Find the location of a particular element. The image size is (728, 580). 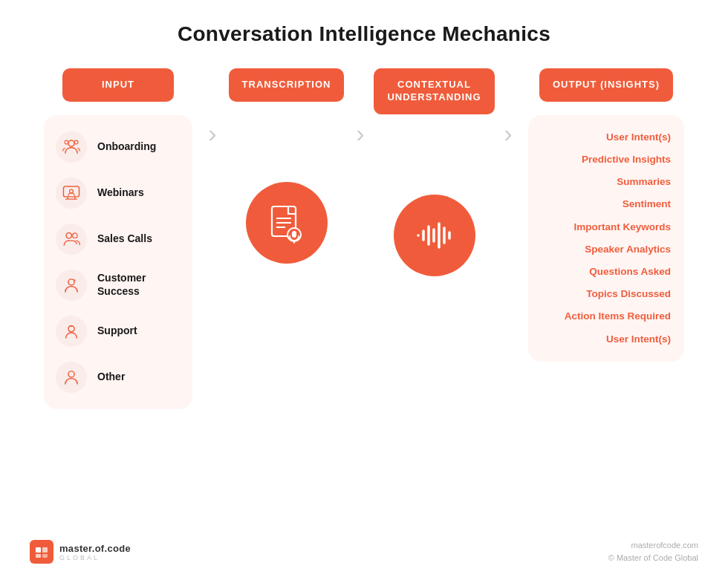

input-item-sales: Sales Calls is located at coordinates (118, 239).